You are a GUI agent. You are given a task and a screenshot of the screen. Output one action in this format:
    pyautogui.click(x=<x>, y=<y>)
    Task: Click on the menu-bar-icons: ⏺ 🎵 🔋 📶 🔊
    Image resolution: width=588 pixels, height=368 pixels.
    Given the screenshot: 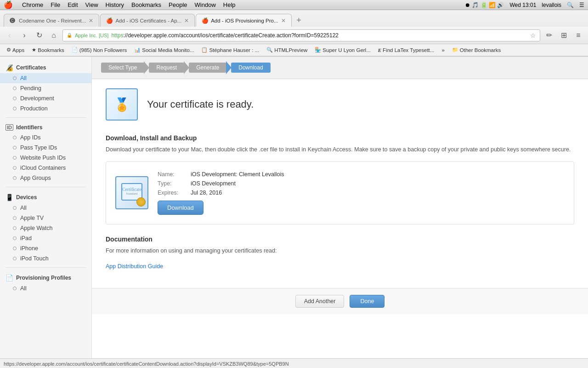 What is the action you would take?
    pyautogui.click(x=484, y=5)
    